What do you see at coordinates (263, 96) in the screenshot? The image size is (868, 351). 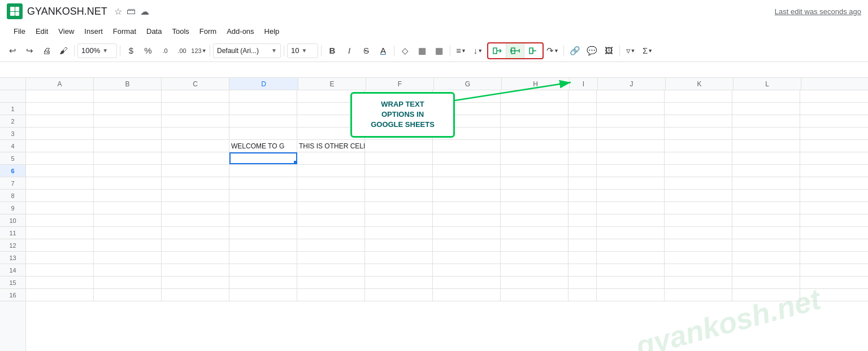 I see `cell-d1` at bounding box center [263, 96].